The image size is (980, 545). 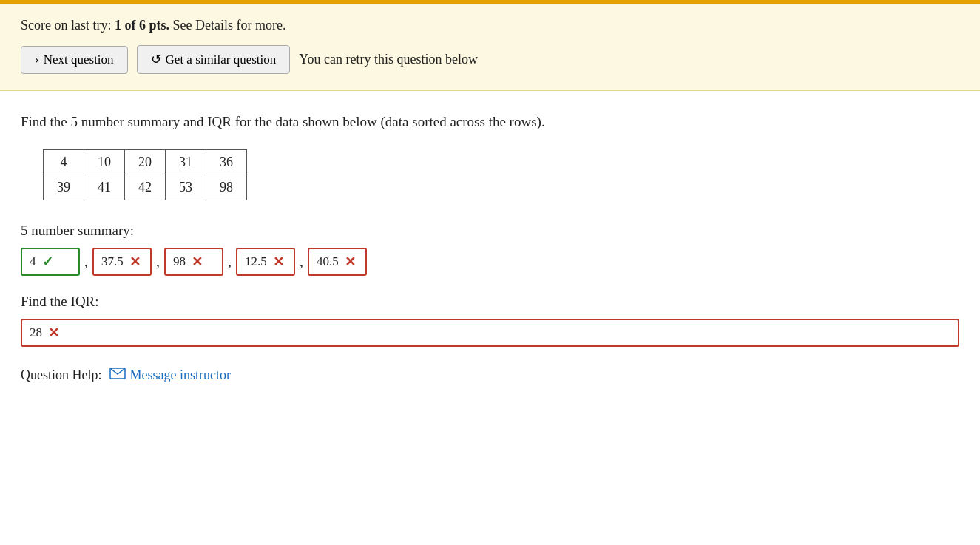 I want to click on table-cell: 42, so click(x=145, y=187).